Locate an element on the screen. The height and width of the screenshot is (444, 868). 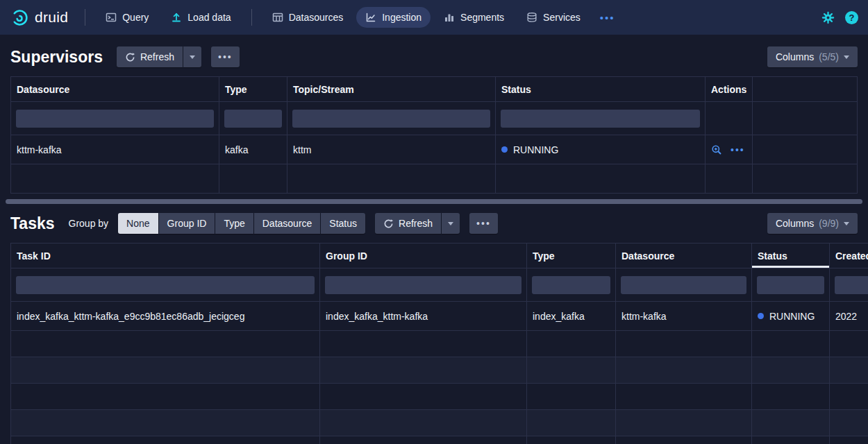
col-header-status-sorted: Status is located at coordinates (791, 256).